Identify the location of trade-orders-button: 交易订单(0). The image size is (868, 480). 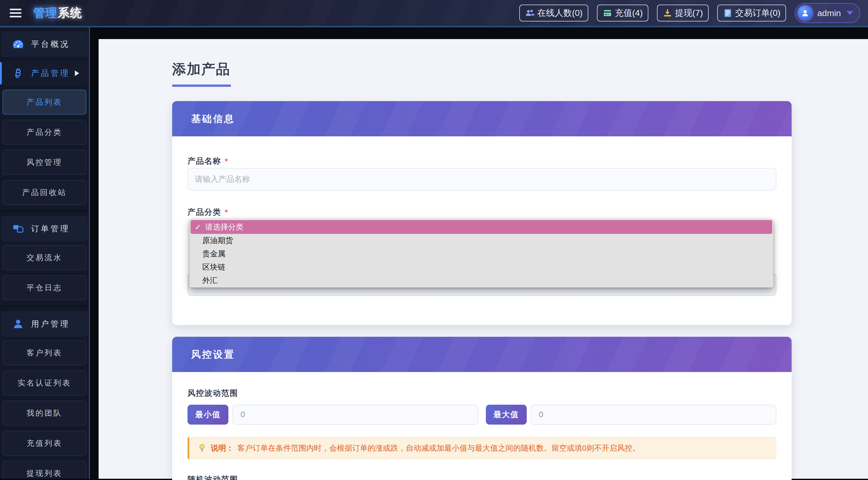
(752, 13).